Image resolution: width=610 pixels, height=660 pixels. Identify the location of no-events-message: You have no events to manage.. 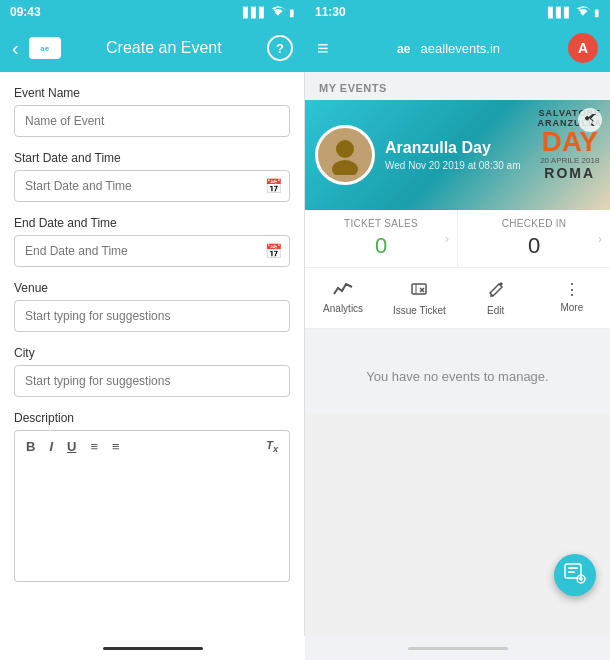
(458, 376).